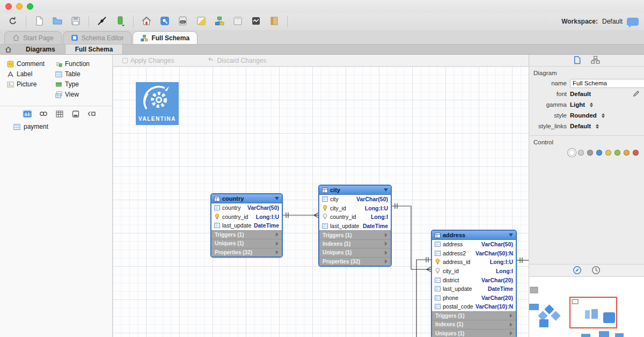  I want to click on diagrams-home-icon, so click(8, 49).